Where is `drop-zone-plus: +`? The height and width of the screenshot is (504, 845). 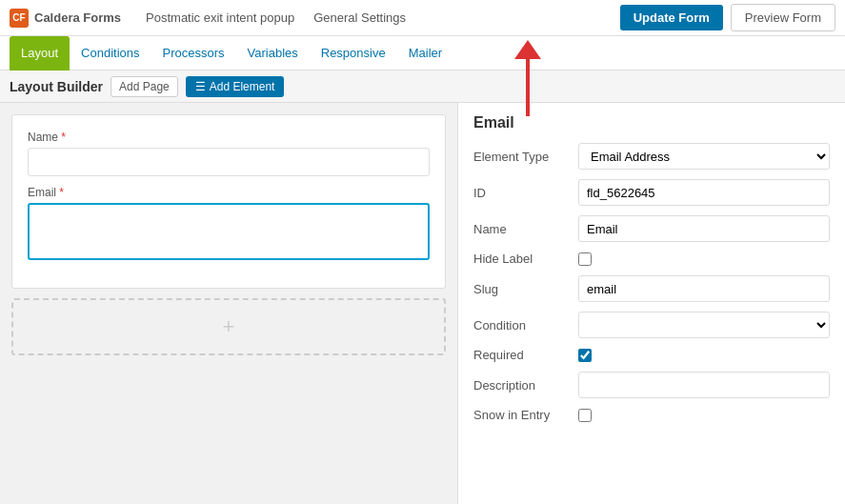 drop-zone-plus: + is located at coordinates (229, 327).